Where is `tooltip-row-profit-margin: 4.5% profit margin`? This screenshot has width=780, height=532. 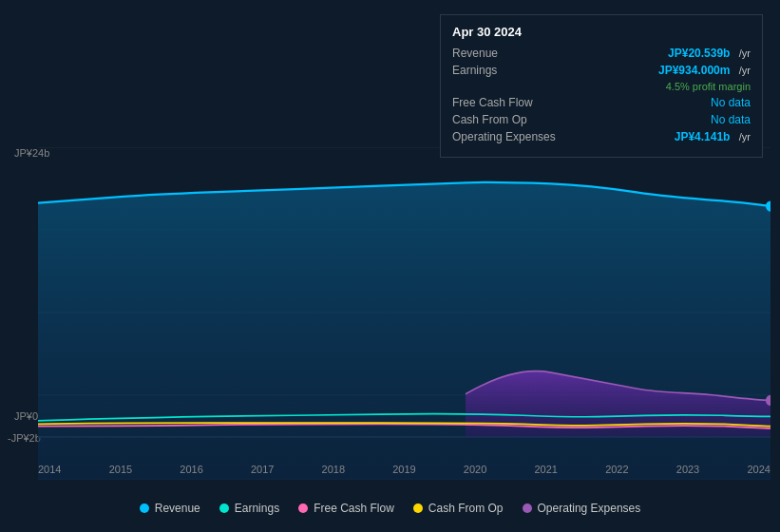
tooltip-row-profit-margin: 4.5% profit margin is located at coordinates (601, 86).